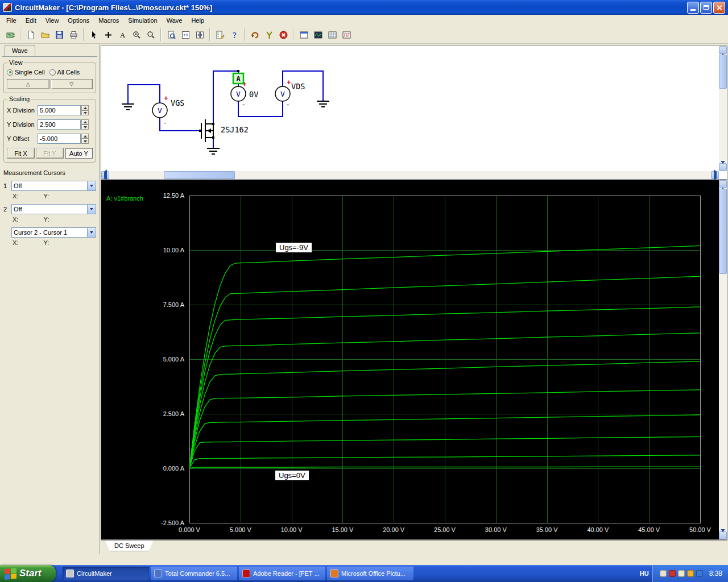 This screenshot has width=728, height=582. Describe the element at coordinates (364, 7) in the screenshot. I see `titlebar: CircuitMaker - [C:\Program Files\...\Pmo…` at that location.